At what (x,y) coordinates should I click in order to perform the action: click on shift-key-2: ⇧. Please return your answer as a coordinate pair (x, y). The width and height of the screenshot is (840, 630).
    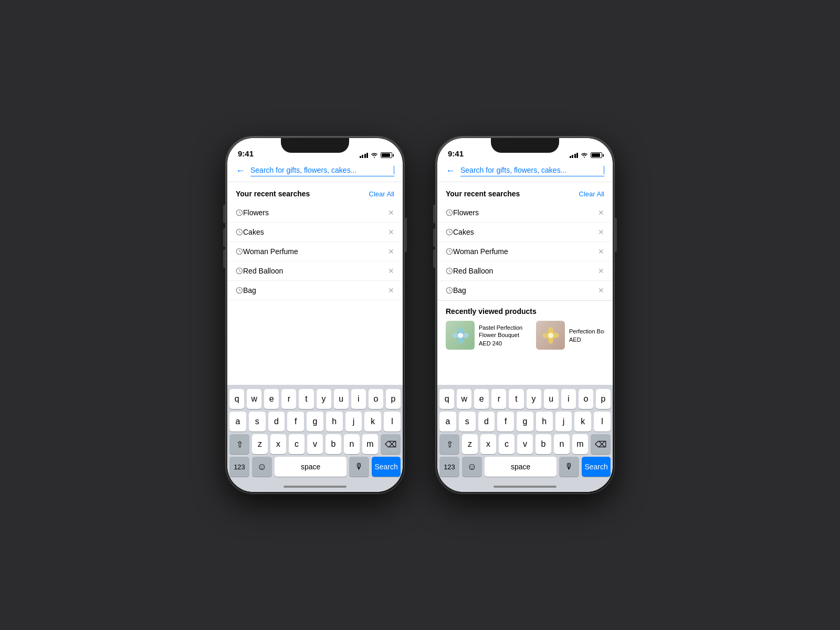
    Looking at the image, I should click on (449, 444).